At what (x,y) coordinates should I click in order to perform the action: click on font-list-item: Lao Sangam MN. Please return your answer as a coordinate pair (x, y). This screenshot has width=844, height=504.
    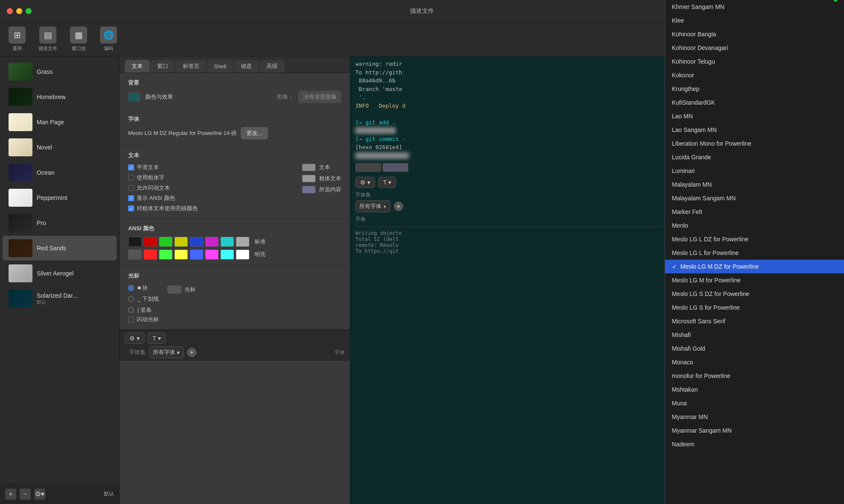
    Looking at the image, I should click on (754, 130).